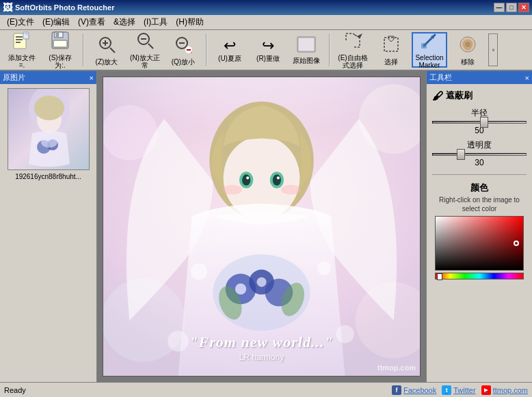 Image resolution: width=532 pixels, height=397 pixels. What do you see at coordinates (156, 22) in the screenshot?
I see `menu-tools: (I)工具` at bounding box center [156, 22].